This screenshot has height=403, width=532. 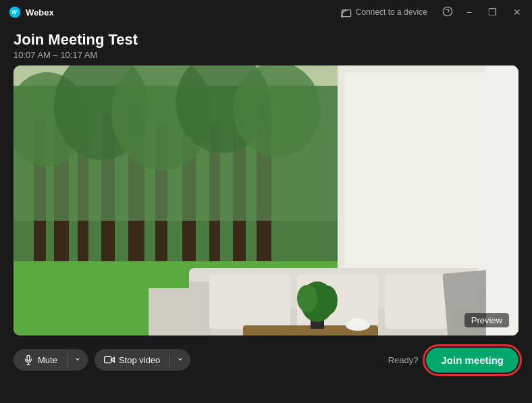 What do you see at coordinates (78, 359) in the screenshot?
I see `chevron-down-icon` at bounding box center [78, 359].